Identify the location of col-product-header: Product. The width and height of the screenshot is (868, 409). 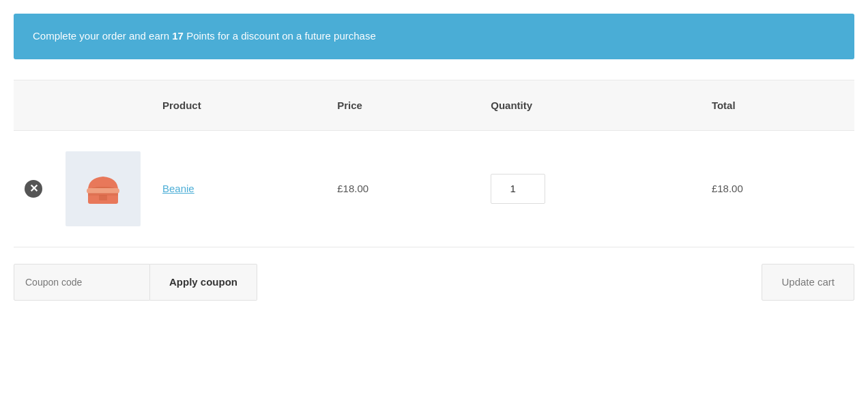
(239, 105).